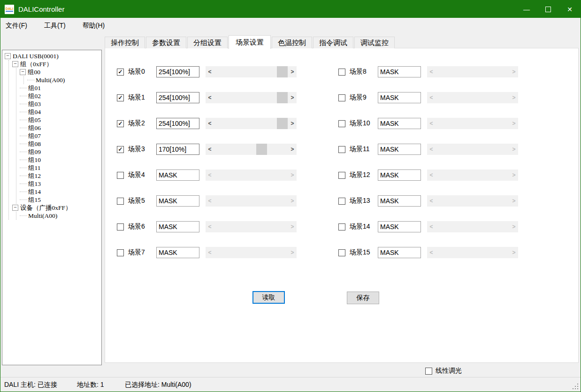  What do you see at coordinates (35, 104) in the screenshot?
I see `tree-node-label: 组03` at bounding box center [35, 104].